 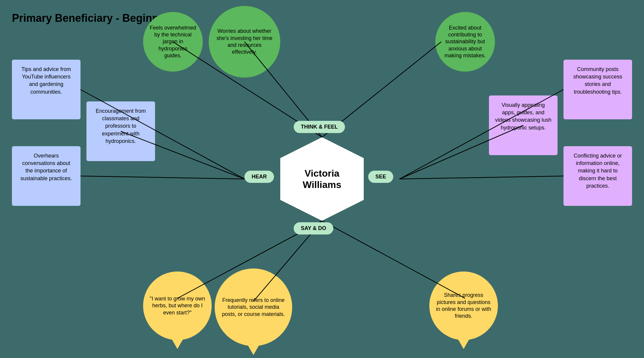 I want to click on think-bubble-1: Feels overwhelmed by the technical jargo…, so click(x=173, y=42).